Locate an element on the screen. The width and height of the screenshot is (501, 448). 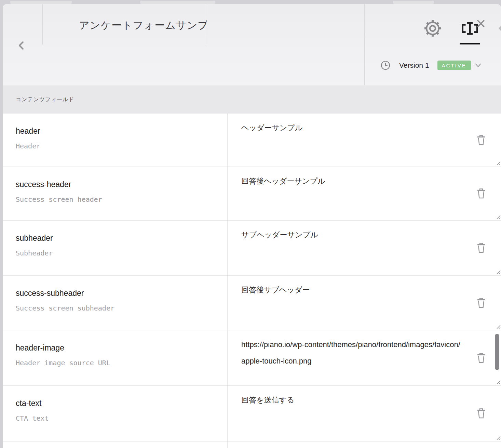
close-button is located at coordinates (481, 24).